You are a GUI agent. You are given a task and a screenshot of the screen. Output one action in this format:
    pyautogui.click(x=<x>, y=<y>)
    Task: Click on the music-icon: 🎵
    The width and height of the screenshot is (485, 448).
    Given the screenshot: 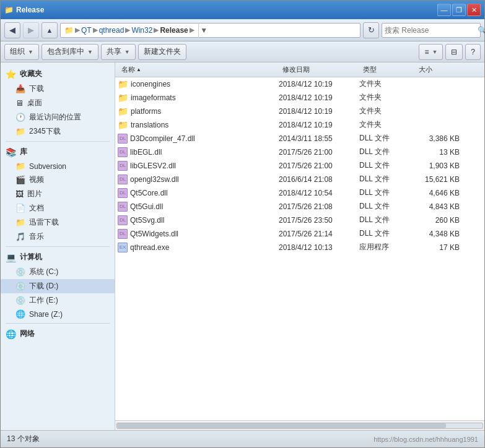 What is the action you would take?
    pyautogui.click(x=20, y=236)
    